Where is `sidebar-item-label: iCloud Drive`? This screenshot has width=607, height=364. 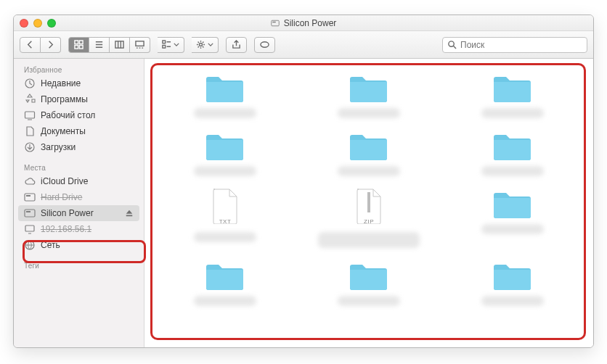 sidebar-item-label: iCloud Drive is located at coordinates (64, 181).